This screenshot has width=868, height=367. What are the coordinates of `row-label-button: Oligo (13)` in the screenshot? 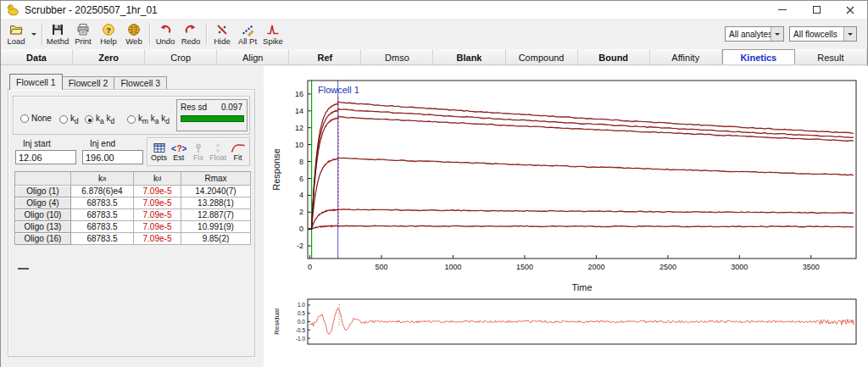 It's located at (43, 227).